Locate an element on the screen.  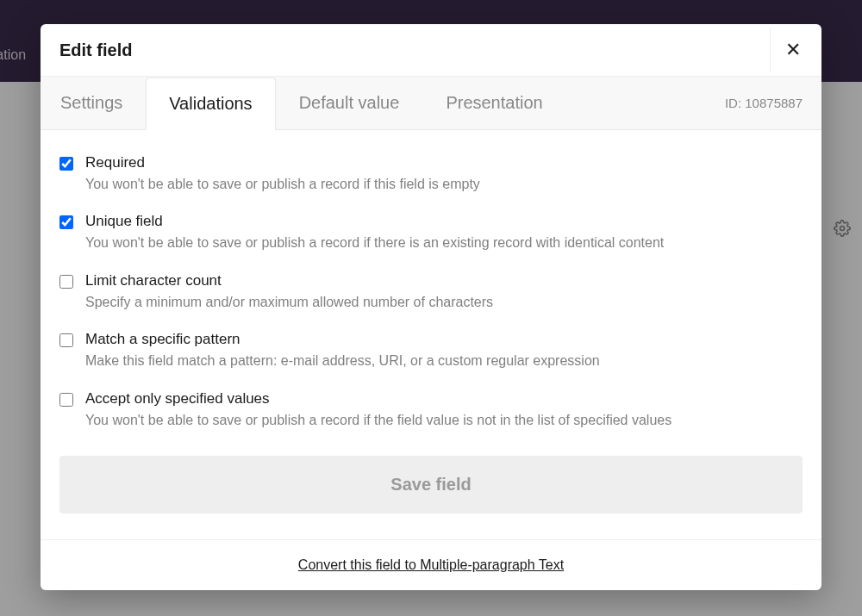
close-button: ✕ is located at coordinates (792, 50).